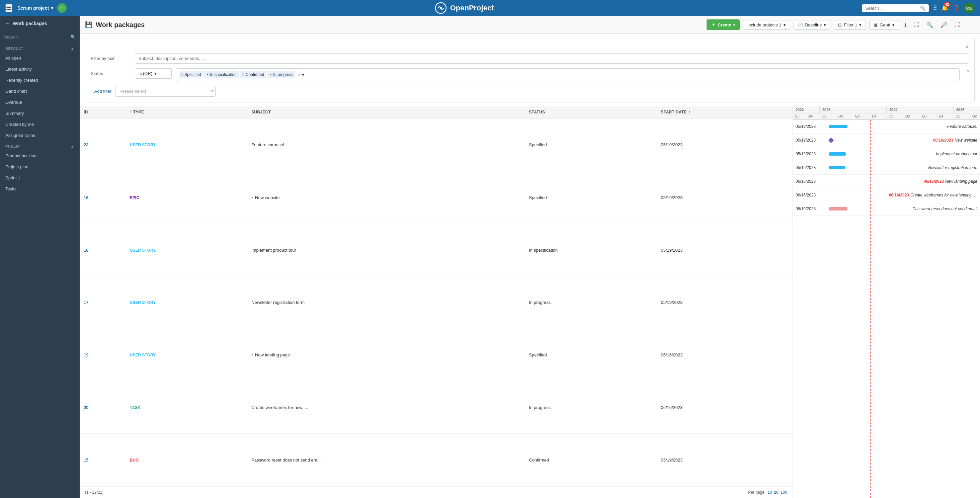  Describe the element at coordinates (884, 25) in the screenshot. I see `gantt-button: ▦ Gantt ▾` at that location.